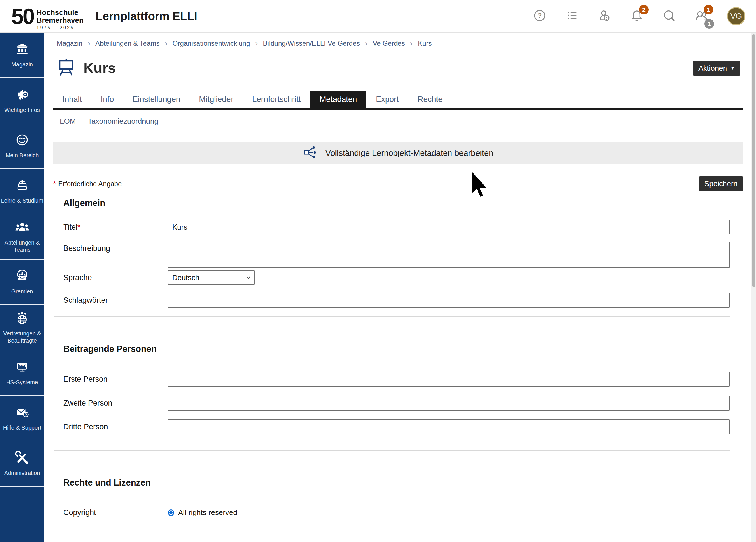 The height and width of the screenshot is (542, 756). I want to click on breadcrumb-item: Organisationsentwicklung, so click(211, 43).